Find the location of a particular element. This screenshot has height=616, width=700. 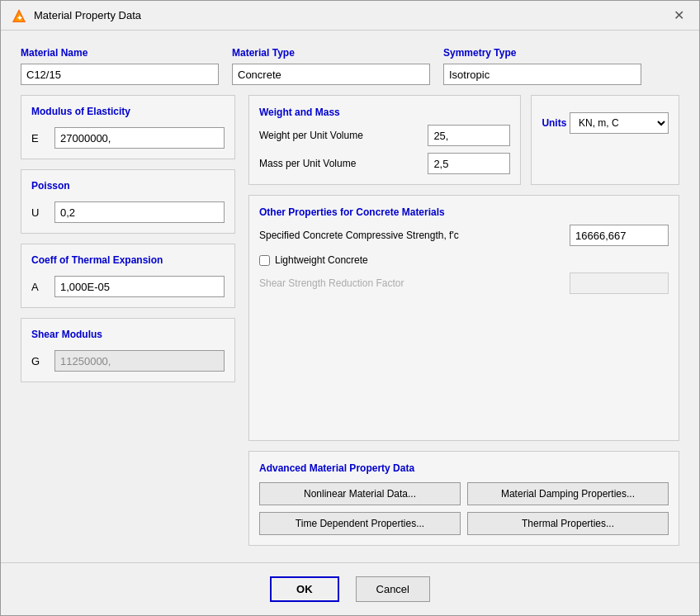

shear-modulus-g-label: G is located at coordinates (40, 362).